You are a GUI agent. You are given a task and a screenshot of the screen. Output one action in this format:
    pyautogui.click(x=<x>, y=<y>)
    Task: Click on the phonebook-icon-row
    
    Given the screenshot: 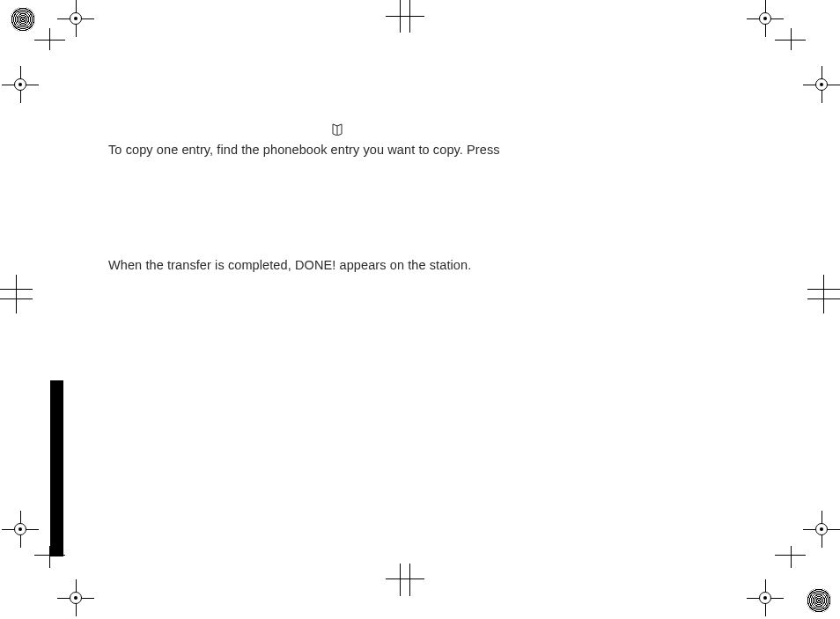 What is the action you would take?
    pyautogui.click(x=425, y=131)
    